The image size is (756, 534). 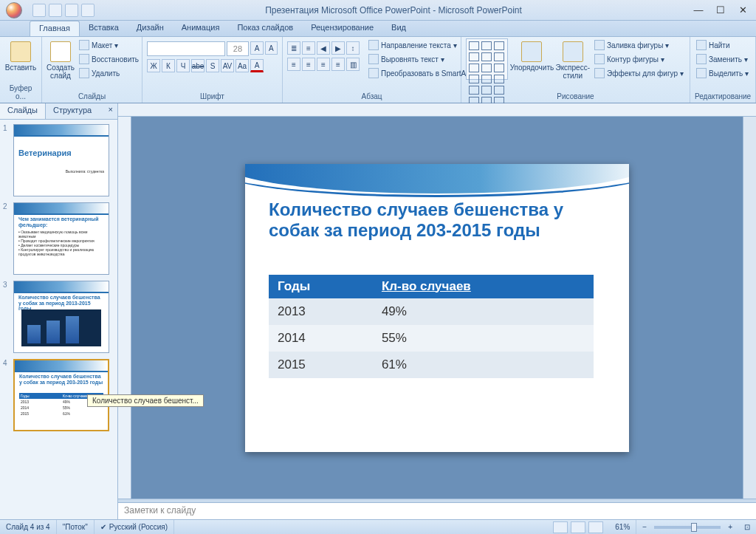 I want to click on window-title: Презентация Microsoft Office PowerPoint …, so click(x=394, y=10).